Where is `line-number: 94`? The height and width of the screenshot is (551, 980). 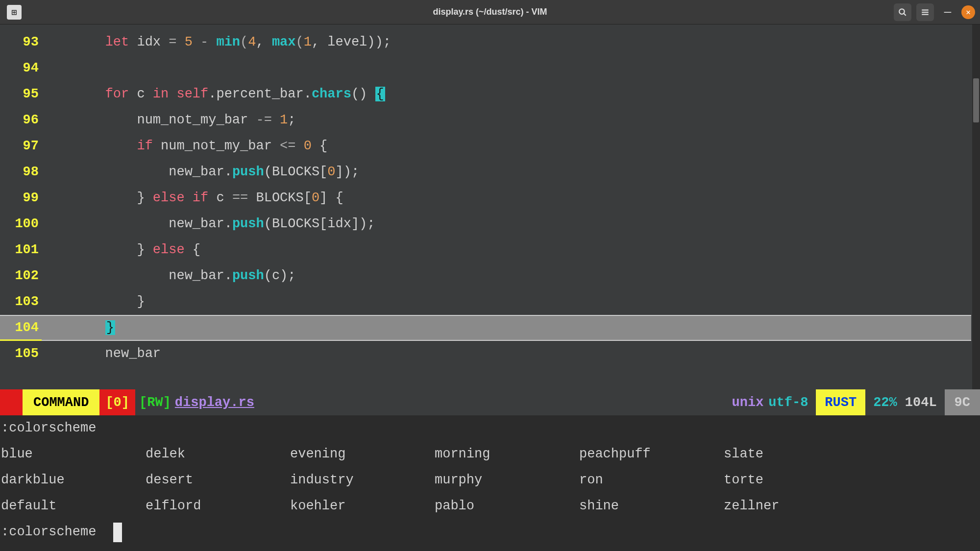
line-number: 94 is located at coordinates (21, 69).